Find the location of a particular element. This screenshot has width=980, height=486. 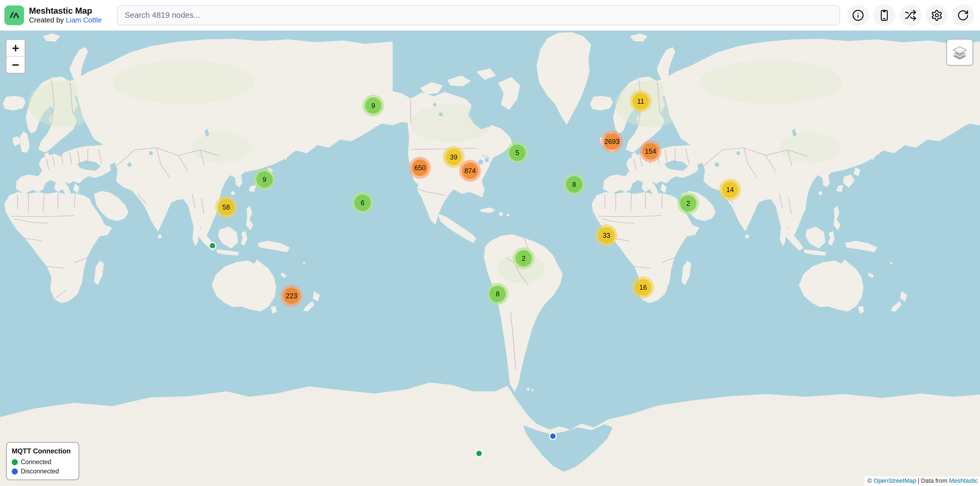

cluster-marker: 14 is located at coordinates (730, 190).